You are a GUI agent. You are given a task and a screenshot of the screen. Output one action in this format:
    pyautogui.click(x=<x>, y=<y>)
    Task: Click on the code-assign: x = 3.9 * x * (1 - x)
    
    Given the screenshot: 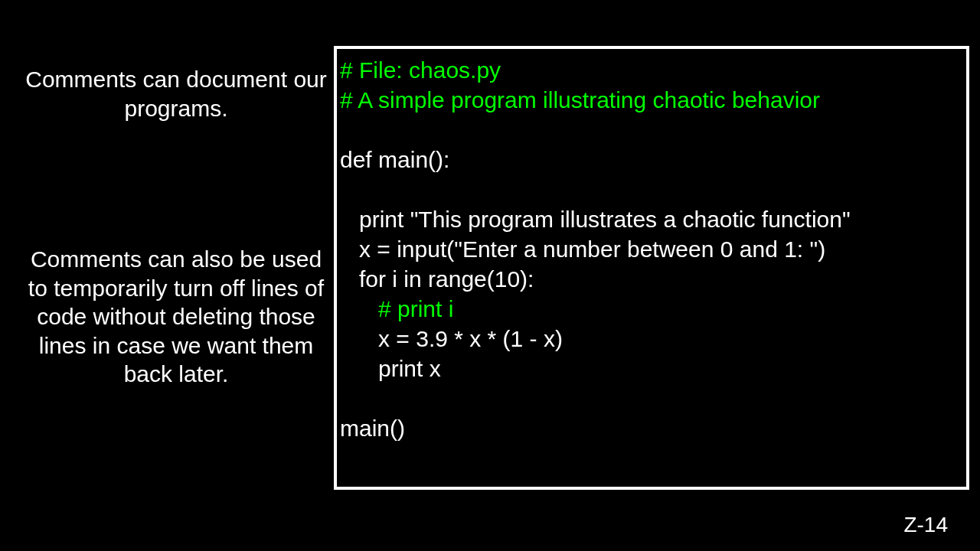 What is the action you would take?
    pyautogui.click(x=652, y=338)
    